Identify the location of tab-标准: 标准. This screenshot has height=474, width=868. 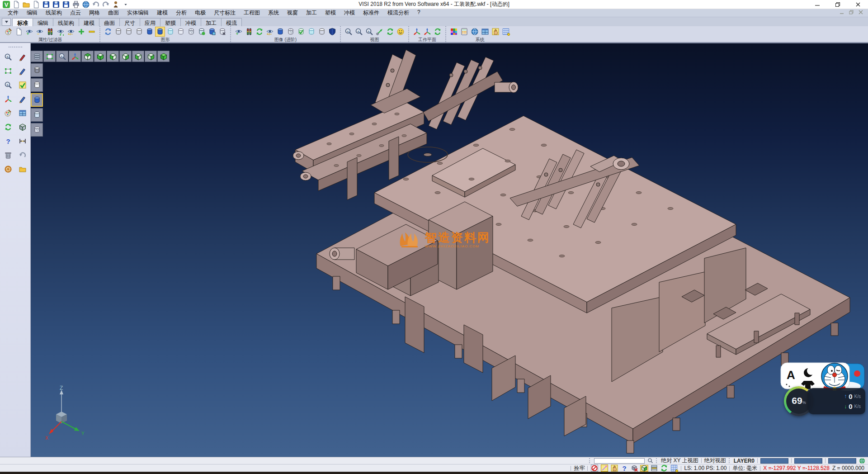
(23, 22).